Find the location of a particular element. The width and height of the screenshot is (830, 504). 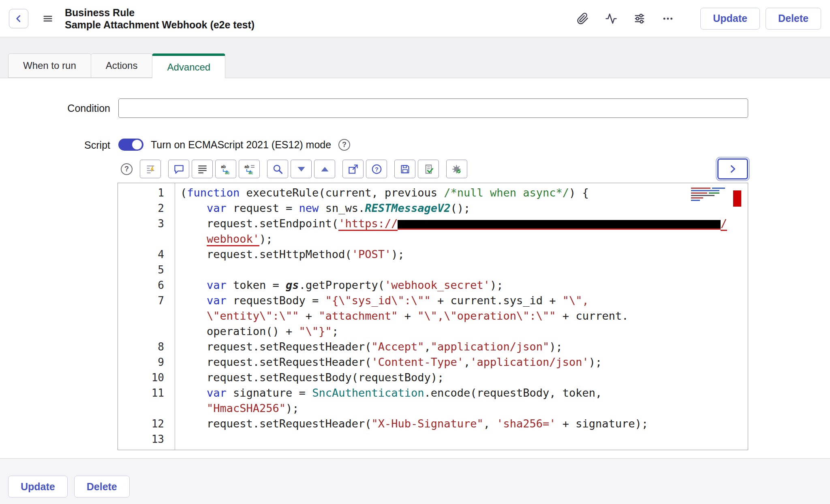

tab-actions: Actions is located at coordinates (122, 66).